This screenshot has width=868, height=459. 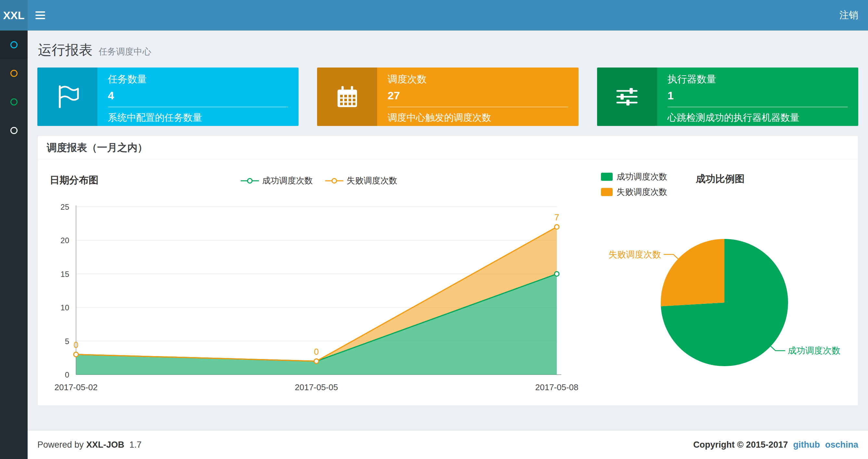 What do you see at coordinates (91, 445) in the screenshot?
I see `powered-by: Powered byXXL-JOB 1.7` at bounding box center [91, 445].